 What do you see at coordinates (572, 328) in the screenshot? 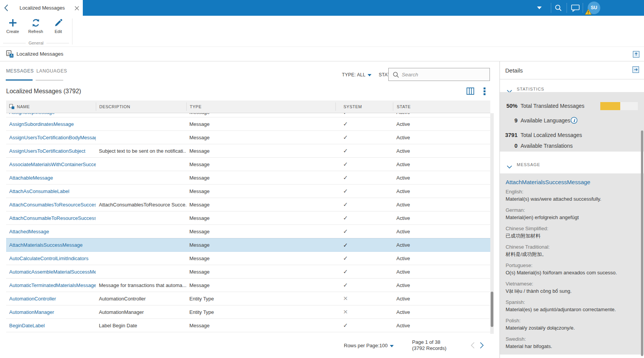
I see `translation-text: Materiał/y został/y dołączony/e.` at bounding box center [572, 328].